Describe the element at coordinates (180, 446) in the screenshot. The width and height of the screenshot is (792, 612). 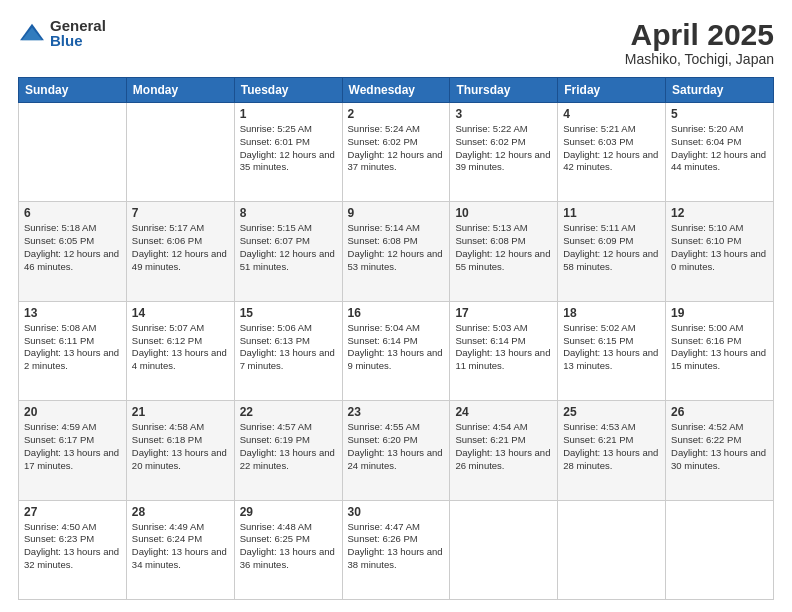
I see `day-info: Sunrise: 4:58 AMSunset: 6:18 PMDaylight:…` at that location.